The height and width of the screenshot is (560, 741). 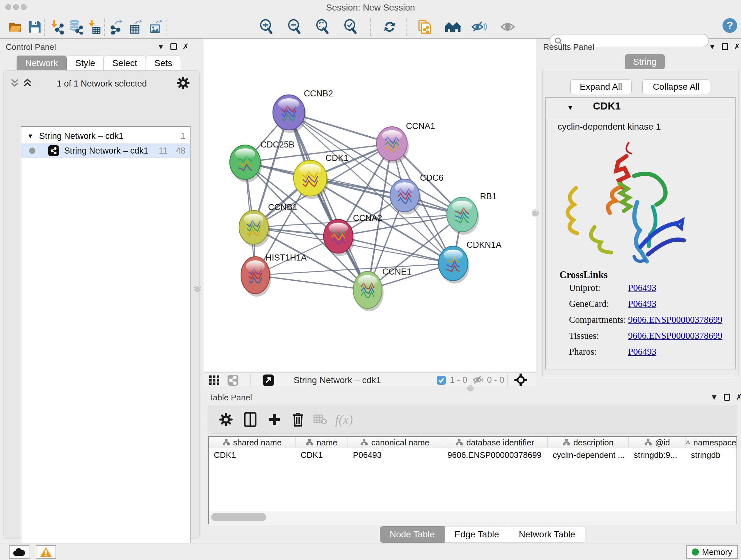 What do you see at coordinates (283, 207) in the screenshot?
I see `graph-node-label-CCNB1: CCNB1` at bounding box center [283, 207].